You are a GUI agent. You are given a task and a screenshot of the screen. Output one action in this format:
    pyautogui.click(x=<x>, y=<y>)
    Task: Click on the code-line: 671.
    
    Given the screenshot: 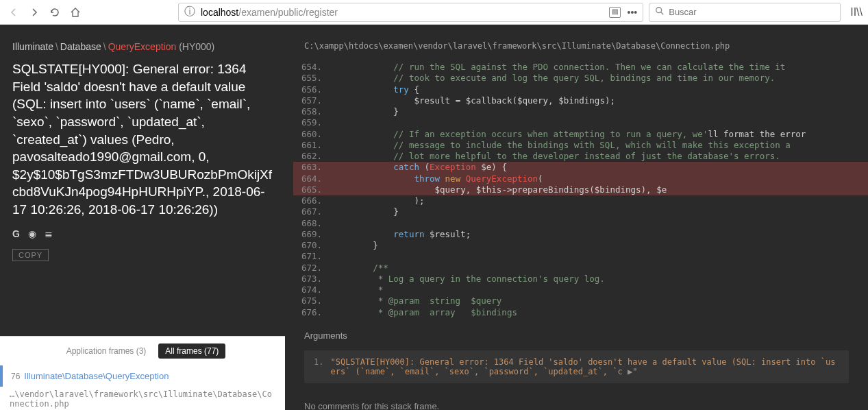 What is the action you would take?
    pyautogui.click(x=581, y=256)
    